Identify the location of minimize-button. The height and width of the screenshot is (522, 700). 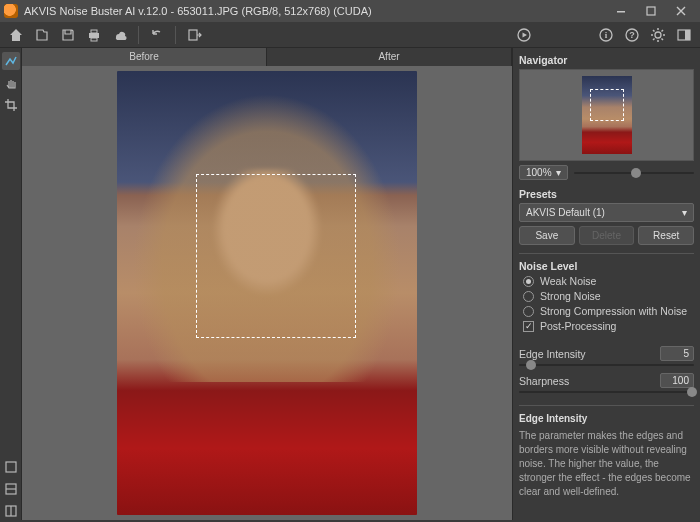
(621, 11).